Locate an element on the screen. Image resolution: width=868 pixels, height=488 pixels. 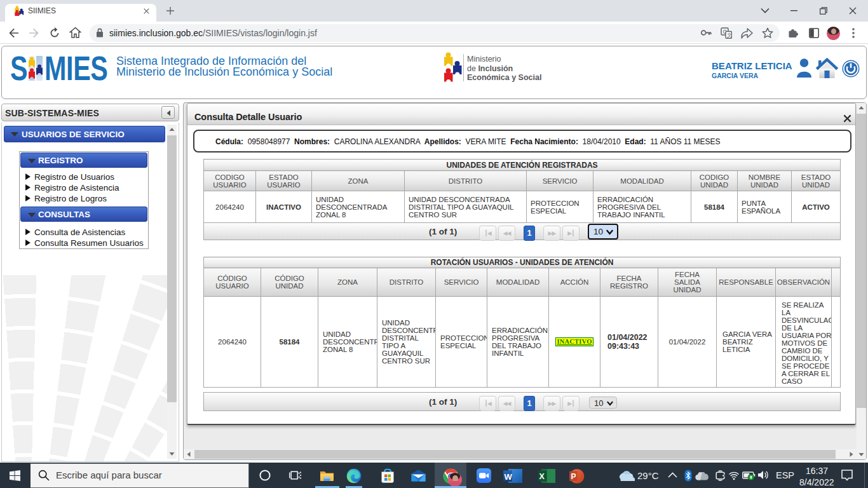
svg-text: P is located at coordinates (574, 477).